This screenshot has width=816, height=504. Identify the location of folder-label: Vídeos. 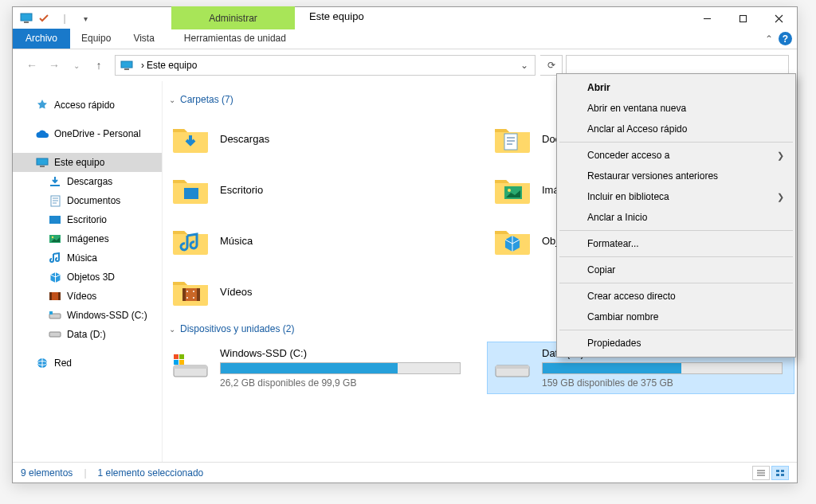
(236, 291).